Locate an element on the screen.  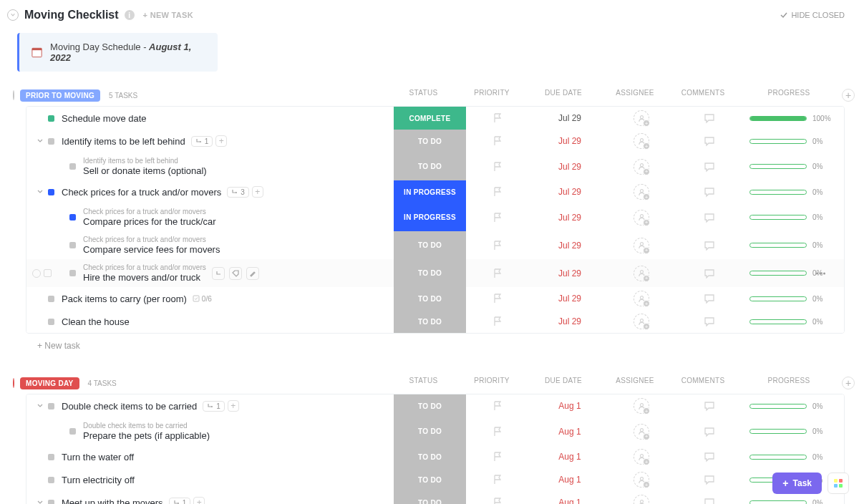
task-row: Turn electricity off TO DO Aug 1 + 0% is located at coordinates (435, 480).